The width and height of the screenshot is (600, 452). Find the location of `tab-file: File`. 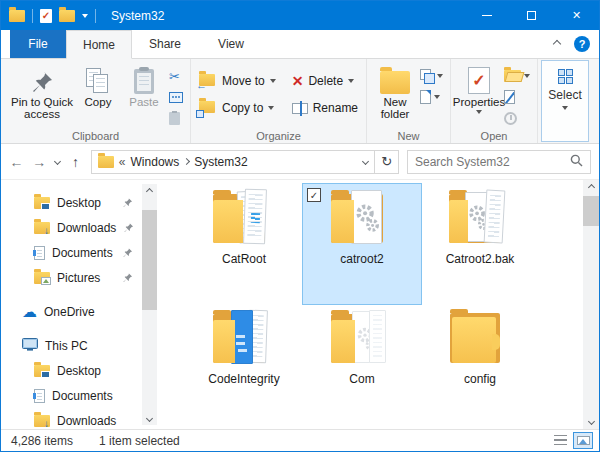

tab-file: File is located at coordinates (38, 44).